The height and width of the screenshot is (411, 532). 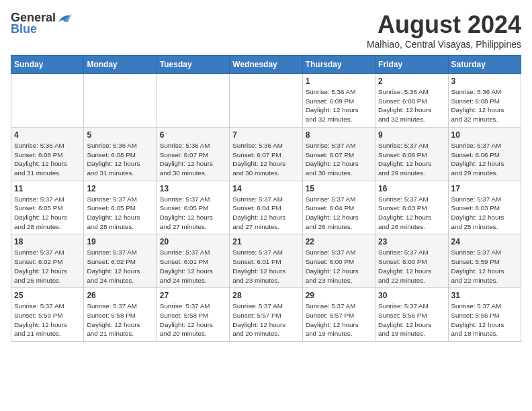 I want to click on calendar-cell: 25Sunrise: 5:37 AMSunset: 5:59 PMDayligh…, so click(x=48, y=315).